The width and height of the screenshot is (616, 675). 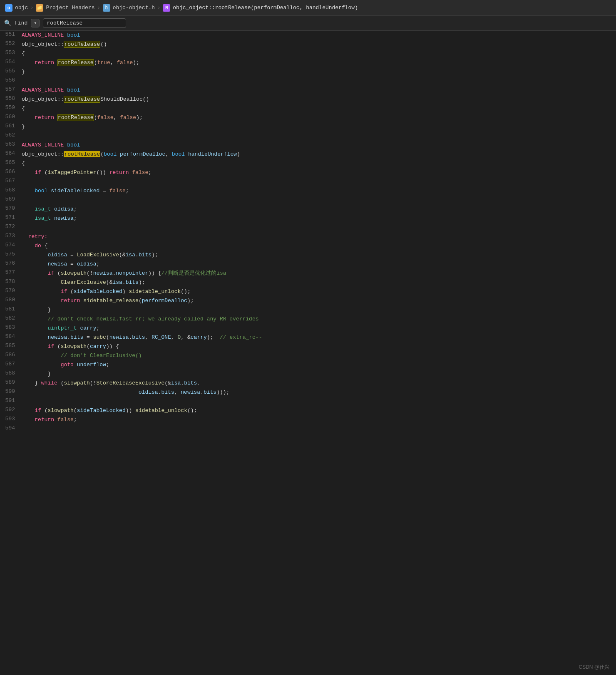 I want to click on line-num-561: 561, so click(x=11, y=126).